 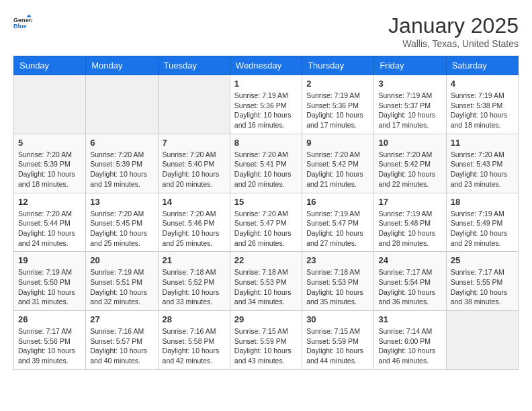 I want to click on day-cell: 30Sunrise: 7:15 AM Sunset: 5:59 PM Dayli…, so click(x=339, y=340).